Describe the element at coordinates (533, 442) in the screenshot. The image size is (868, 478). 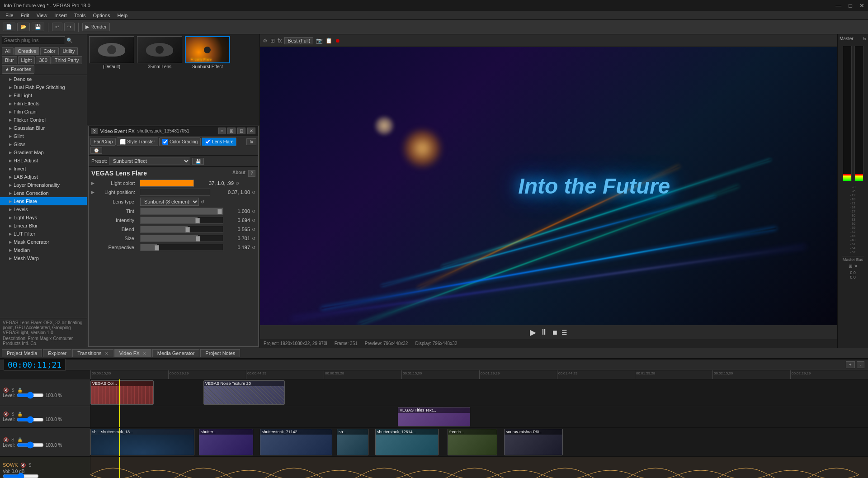
I see `clip-sourav: sourav-mishra-P6i...` at that location.